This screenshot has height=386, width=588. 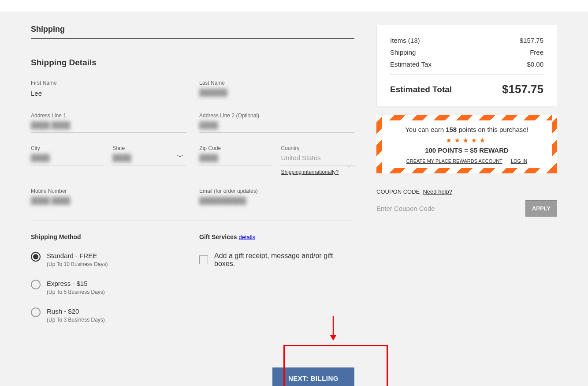 What do you see at coordinates (68, 148) in the screenshot?
I see `city-label: City` at bounding box center [68, 148].